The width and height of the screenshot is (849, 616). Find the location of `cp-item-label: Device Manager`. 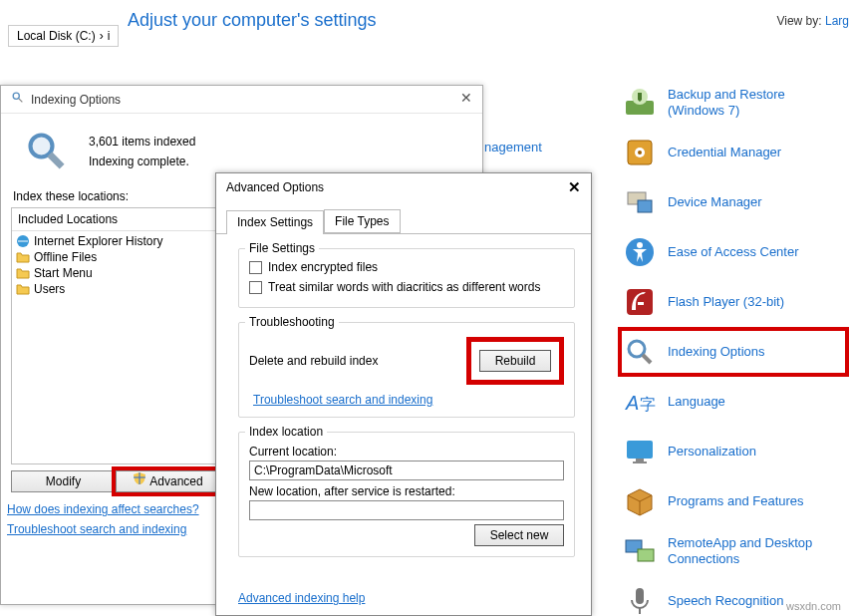

cp-item-label: Device Manager is located at coordinates (715, 202).